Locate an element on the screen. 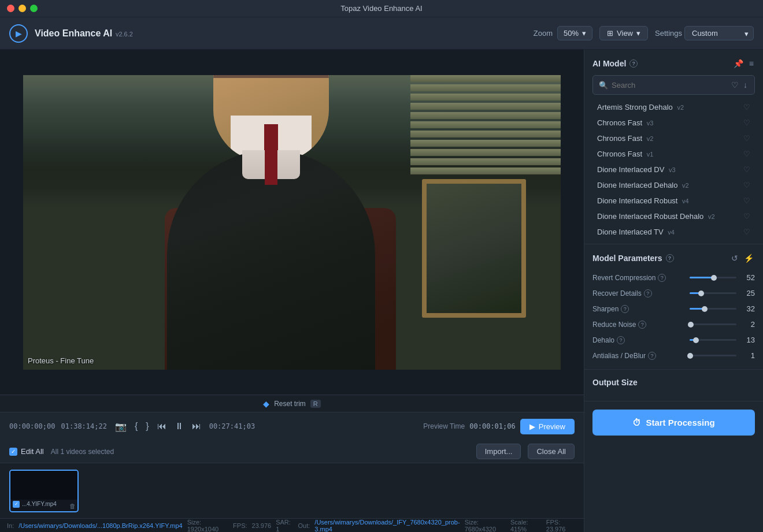  out-scale: Scale: 415% is located at coordinates (526, 526).